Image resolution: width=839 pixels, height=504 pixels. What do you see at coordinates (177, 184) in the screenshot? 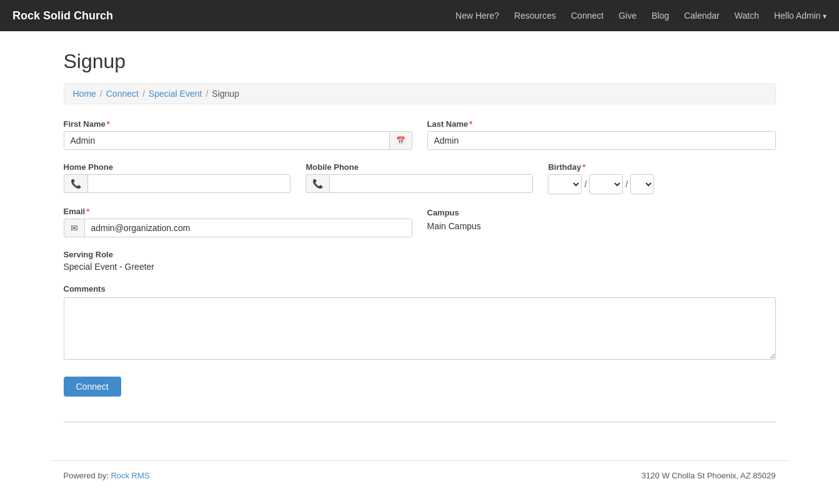
I see `home-phone-input-wrapper: 📞` at bounding box center [177, 184].